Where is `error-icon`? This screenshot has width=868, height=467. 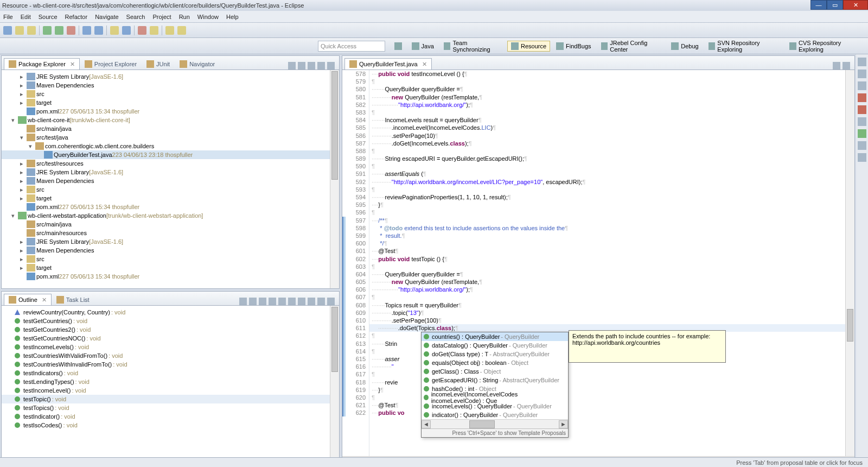 error-icon is located at coordinates (862, 98).